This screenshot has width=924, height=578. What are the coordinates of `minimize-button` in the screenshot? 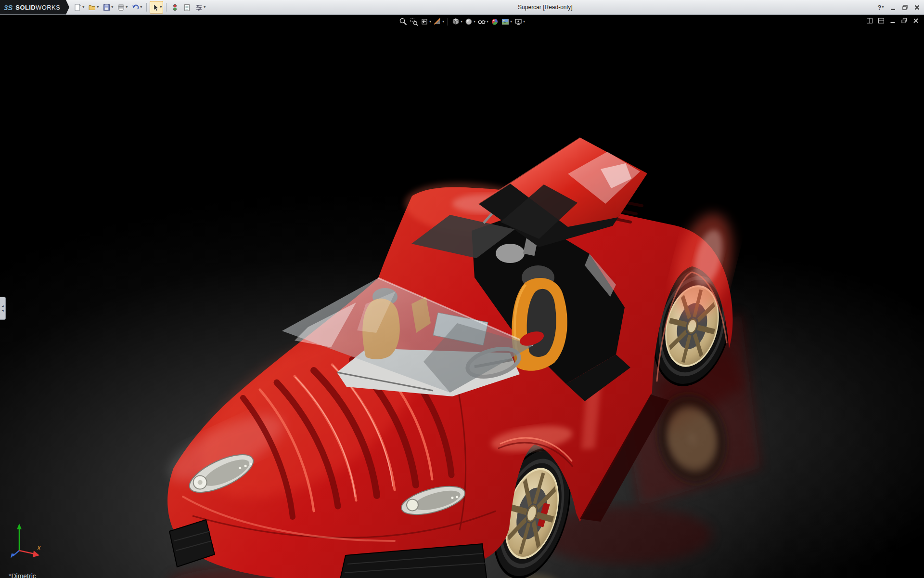 It's located at (893, 7).